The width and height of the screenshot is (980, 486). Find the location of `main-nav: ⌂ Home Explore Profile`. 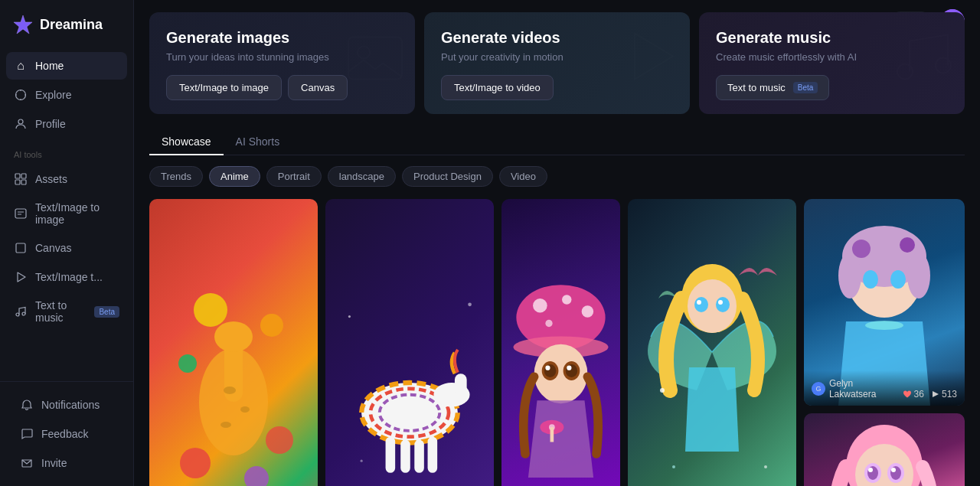

main-nav: ⌂ Home Explore Profile is located at coordinates (67, 95).